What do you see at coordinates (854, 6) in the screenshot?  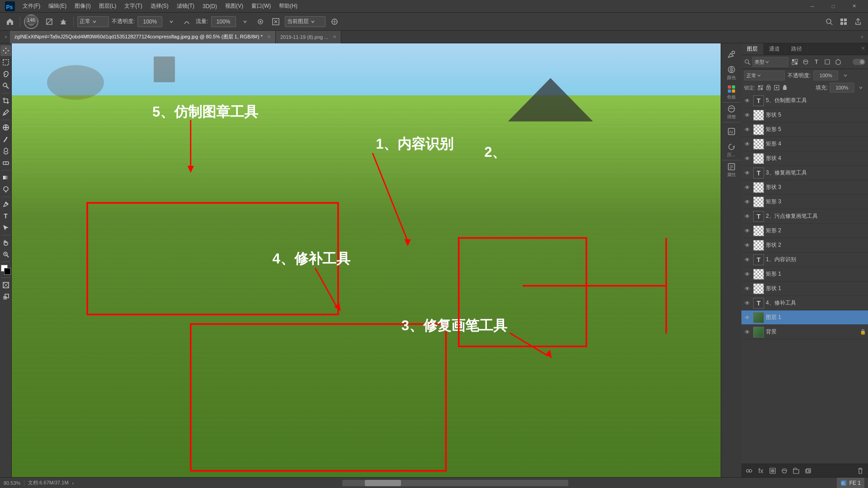 I see `close-button: ✕` at bounding box center [854, 6].